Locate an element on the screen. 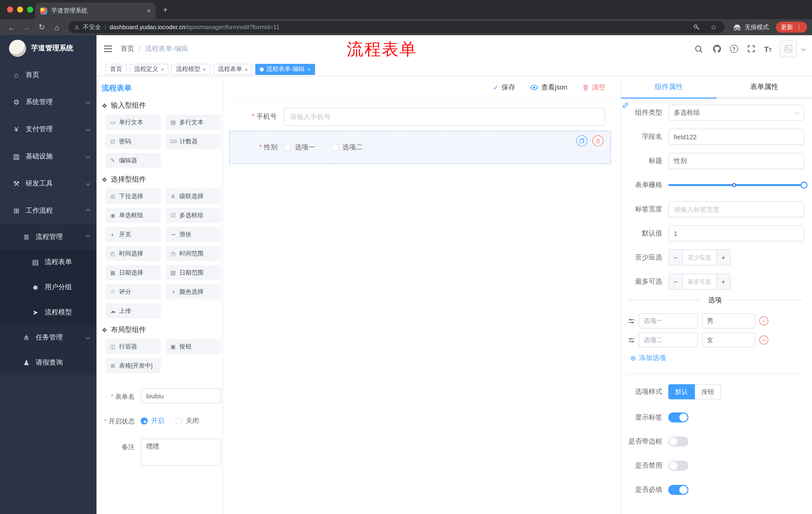  palette-item-editor: ✎编辑器 is located at coordinates (133, 161).